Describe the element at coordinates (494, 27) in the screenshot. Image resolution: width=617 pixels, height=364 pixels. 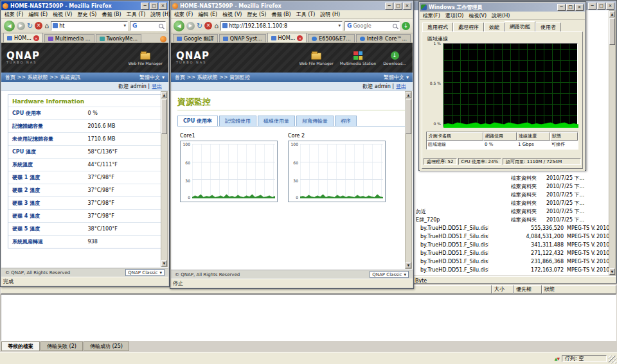
I see `tab-performance: 效能` at that location.